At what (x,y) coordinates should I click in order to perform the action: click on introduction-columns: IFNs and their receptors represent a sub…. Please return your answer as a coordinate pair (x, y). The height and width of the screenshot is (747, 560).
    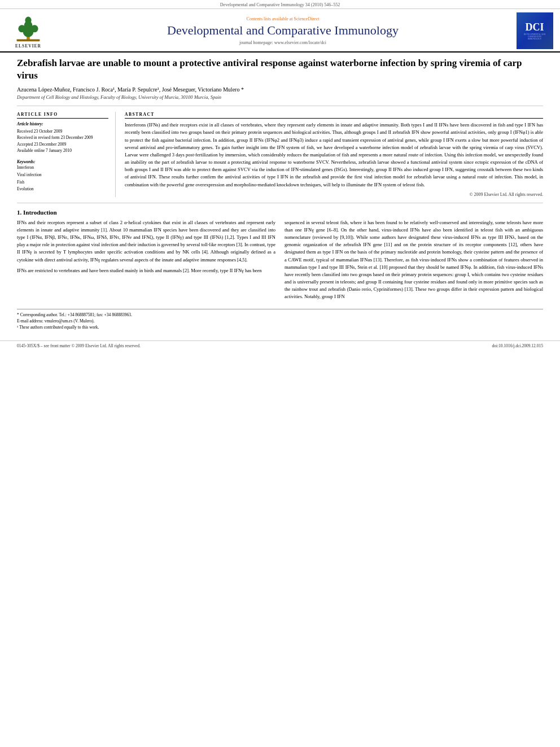
    Looking at the image, I should click on (280, 262).